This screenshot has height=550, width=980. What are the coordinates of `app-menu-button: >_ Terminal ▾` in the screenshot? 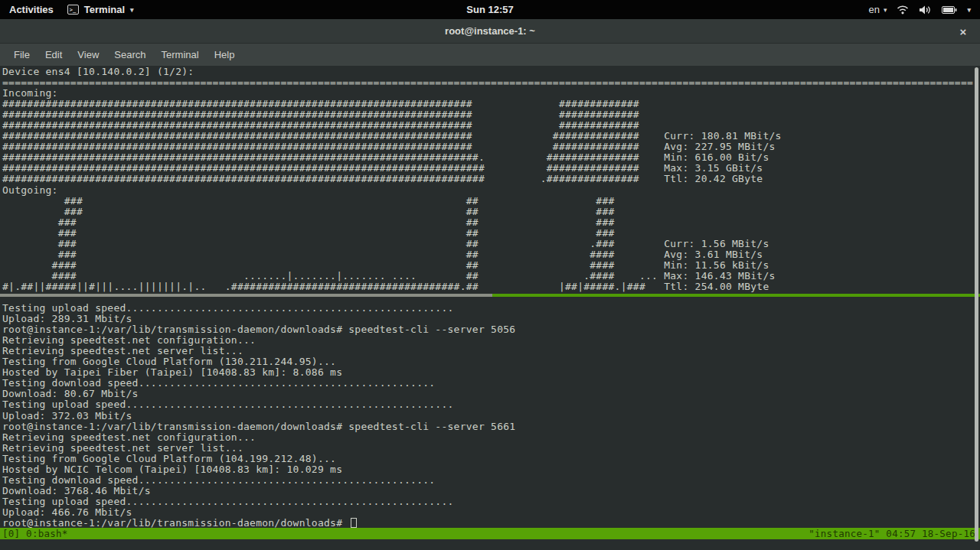 It's located at (101, 9).